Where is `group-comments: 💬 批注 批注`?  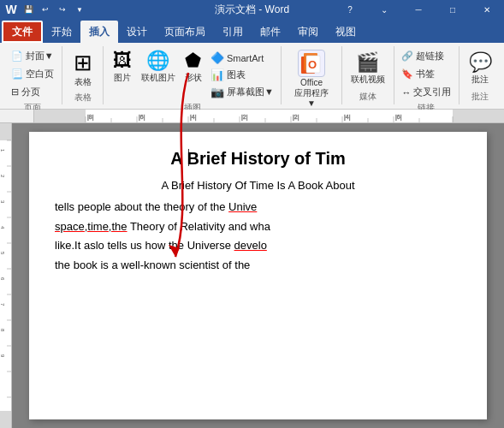
group-comments: 💬 批注 批注 is located at coordinates (480, 75).